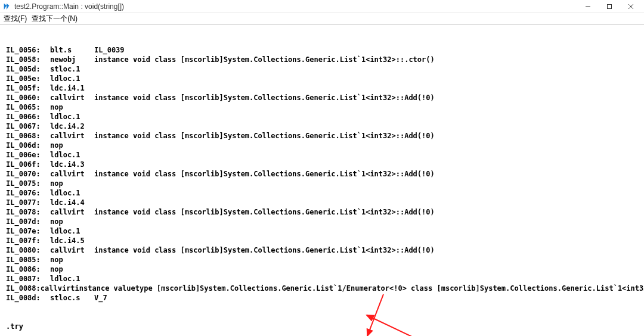 This screenshot has height=336, width=644. What do you see at coordinates (28, 183) in the screenshot?
I see `il-offset: IL_0075:` at bounding box center [28, 183].